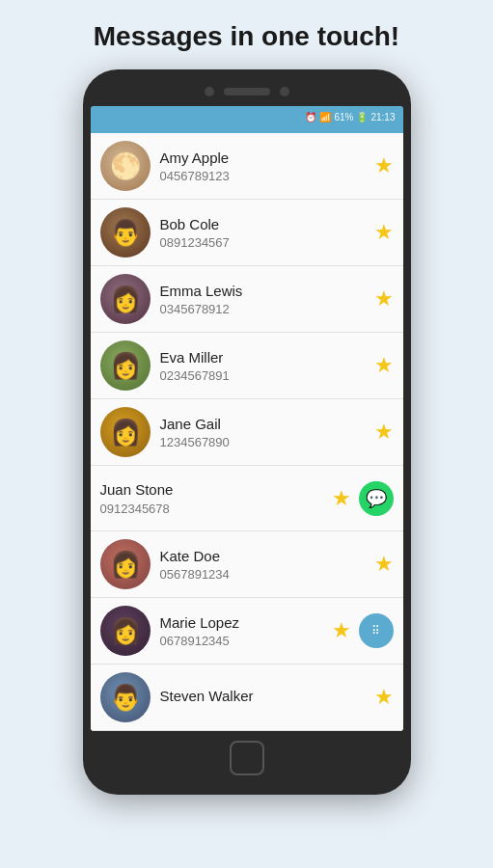  What do you see at coordinates (267, 556) in the screenshot?
I see `contact-name-kate: Kate Doe` at bounding box center [267, 556].